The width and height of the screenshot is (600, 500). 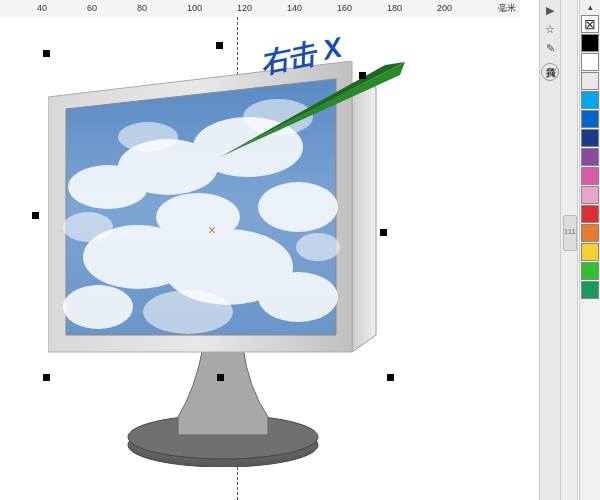 I want to click on palette-up-icon: ▴, so click(x=590, y=7).